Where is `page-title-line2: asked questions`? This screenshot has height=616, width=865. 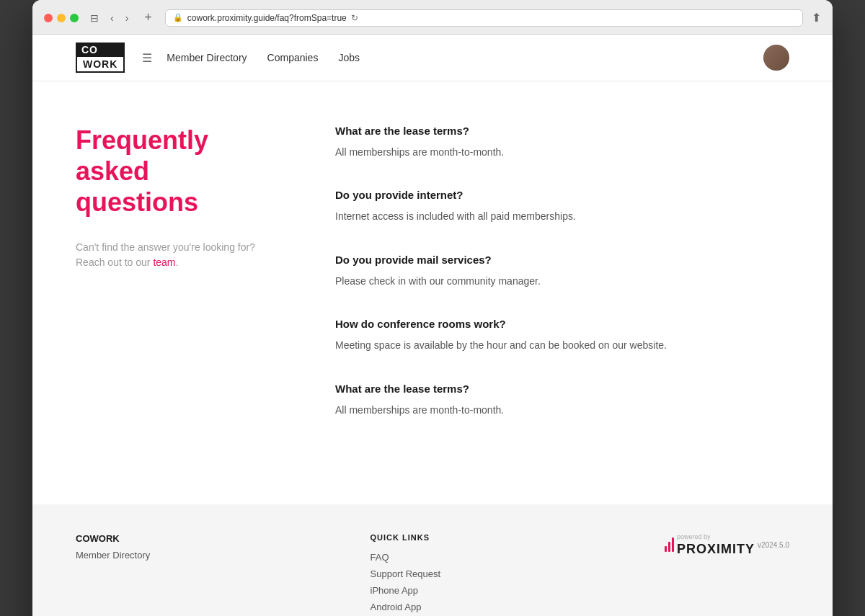 page-title-line2: asked questions is located at coordinates (137, 187).